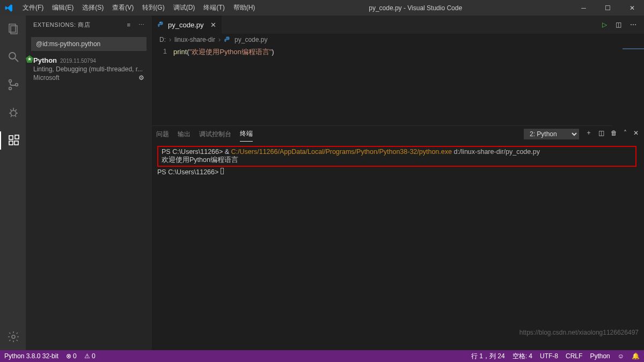 Image resolution: width=644 pixels, height=362 pixels. What do you see at coordinates (618, 25) in the screenshot?
I see `split-editor-icon: ◫` at bounding box center [618, 25].